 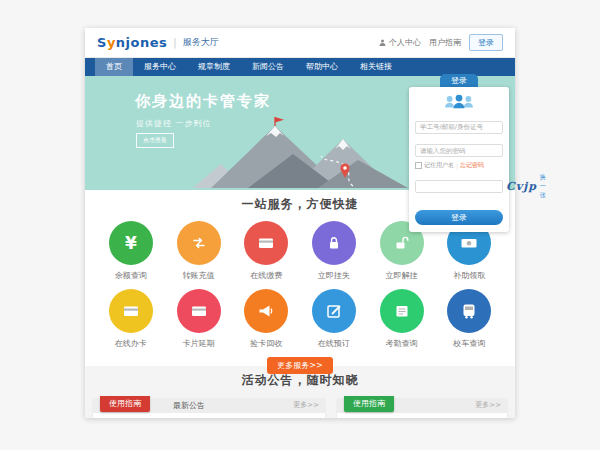 I want to click on lock-icon, so click(x=334, y=243).